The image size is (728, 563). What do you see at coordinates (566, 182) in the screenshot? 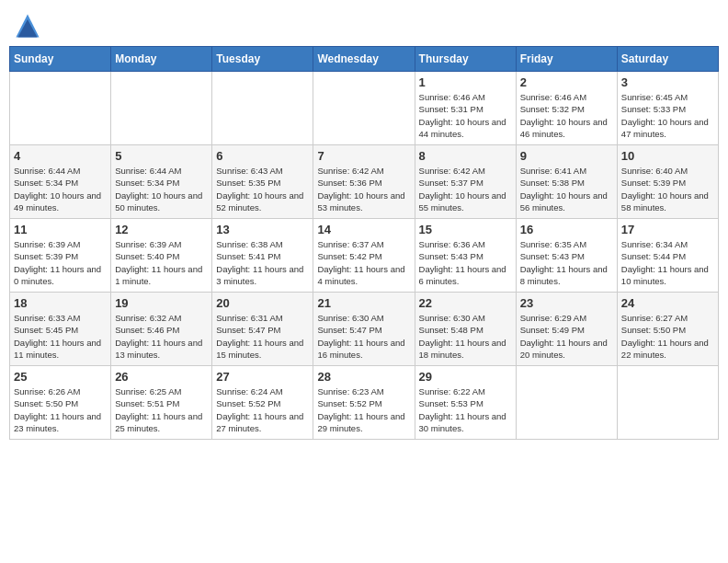
I see `calendar-cell: 9Sunrise: 6:41 AM Sunset: 5:38 PM Daylig…` at bounding box center [566, 182].